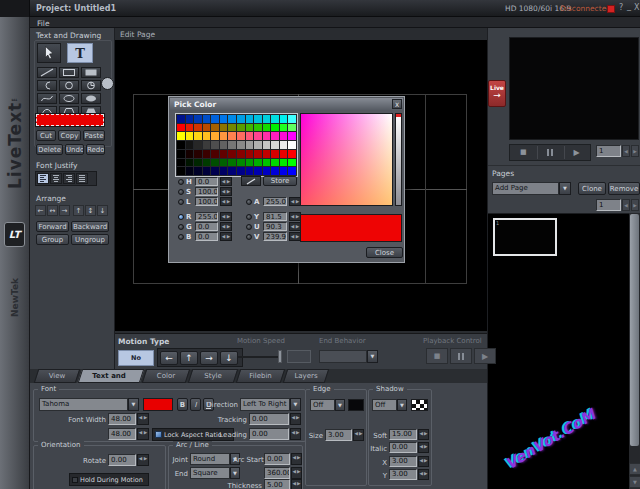 This screenshot has height=489, width=640. I want to click on end-behavior-dropdown-icon: ▼, so click(372, 356).